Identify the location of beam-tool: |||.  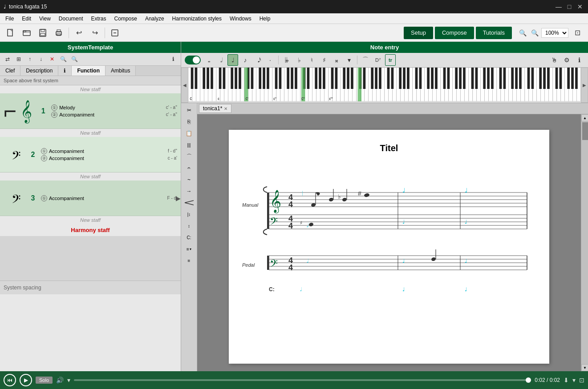
(189, 145).